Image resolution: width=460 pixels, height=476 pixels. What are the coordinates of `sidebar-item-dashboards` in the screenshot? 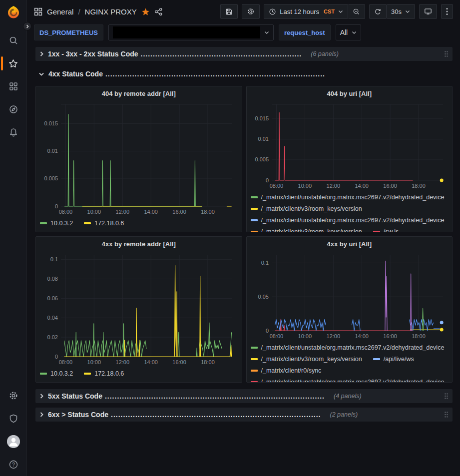 It's located at (13, 86).